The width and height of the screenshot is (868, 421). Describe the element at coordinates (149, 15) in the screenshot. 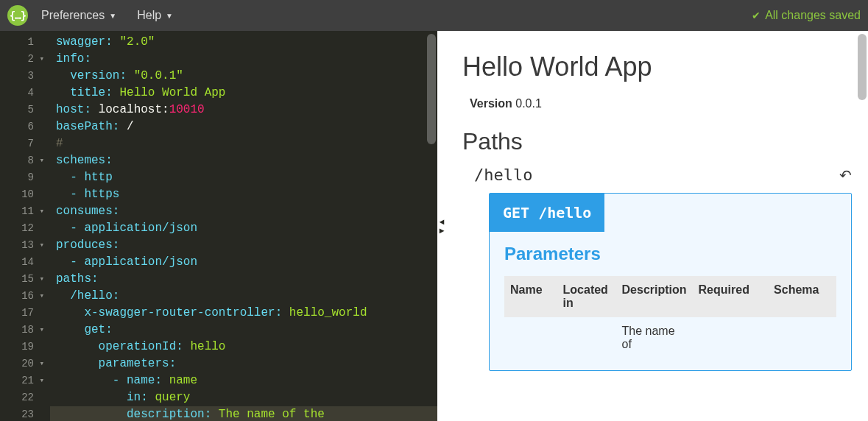

I see `menu-help-label: Help` at that location.